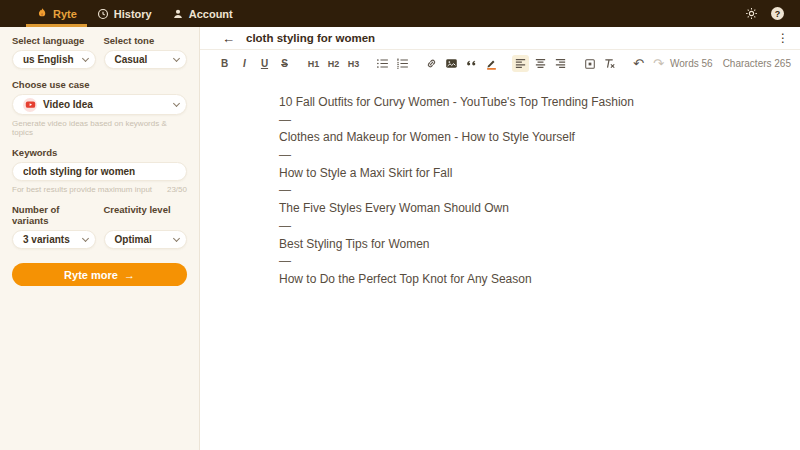 Image resolution: width=800 pixels, height=450 pixels. I want to click on image-icon, so click(452, 64).